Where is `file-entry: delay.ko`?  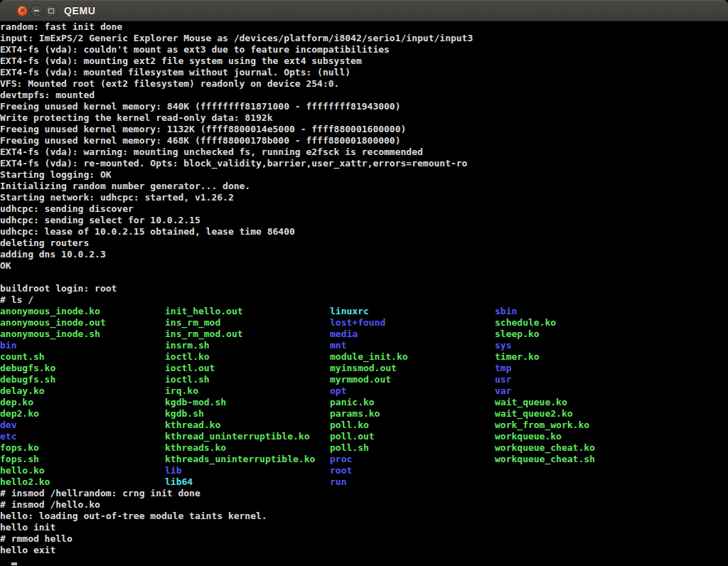
file-entry: delay.ko is located at coordinates (23, 391).